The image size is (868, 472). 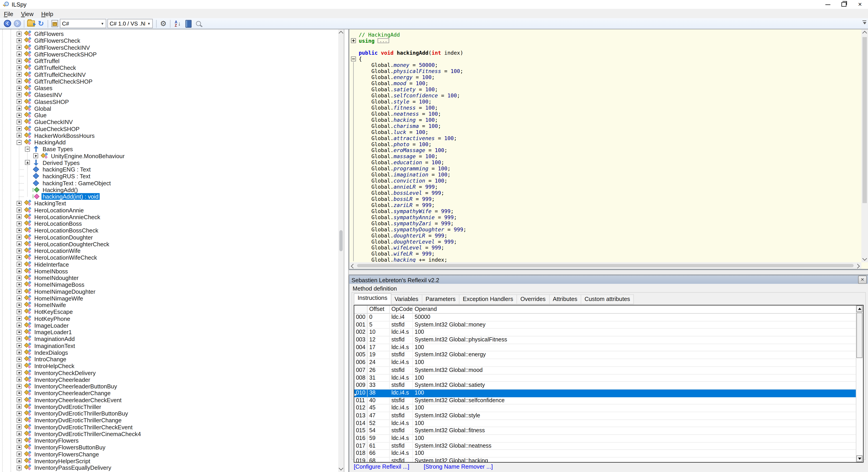 What do you see at coordinates (169, 48) in the screenshot?
I see `tree-item: GiftFlowersCheckINV` at bounding box center [169, 48].